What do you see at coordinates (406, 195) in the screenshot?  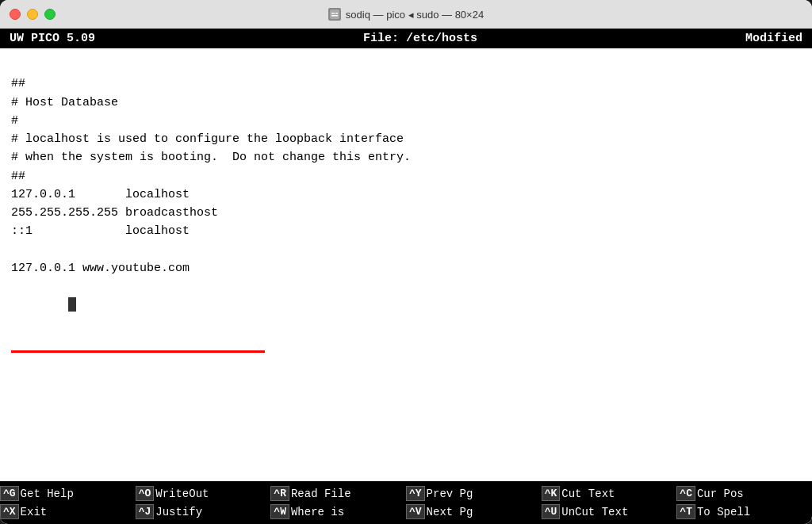 I see `editor-line: 127.0.0.1 localhost` at bounding box center [406, 195].